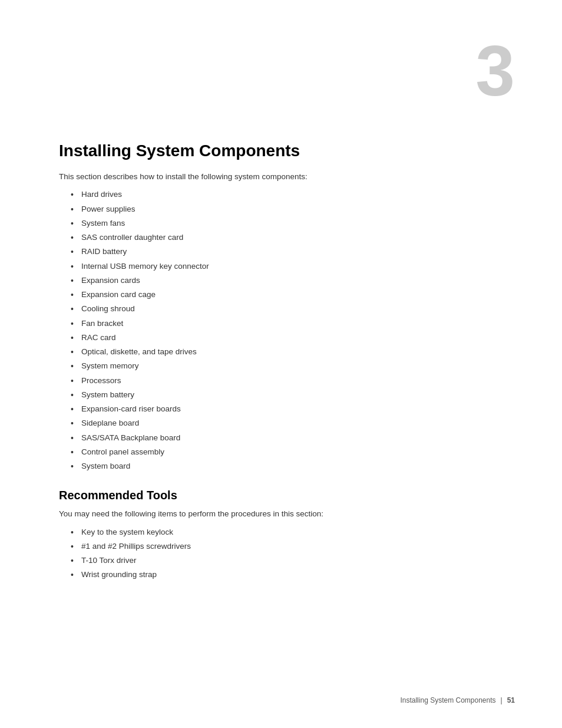 This screenshot has height=728, width=562. Describe the element at coordinates (448, 700) in the screenshot. I see `footer-section-label: Installing System Components` at that location.